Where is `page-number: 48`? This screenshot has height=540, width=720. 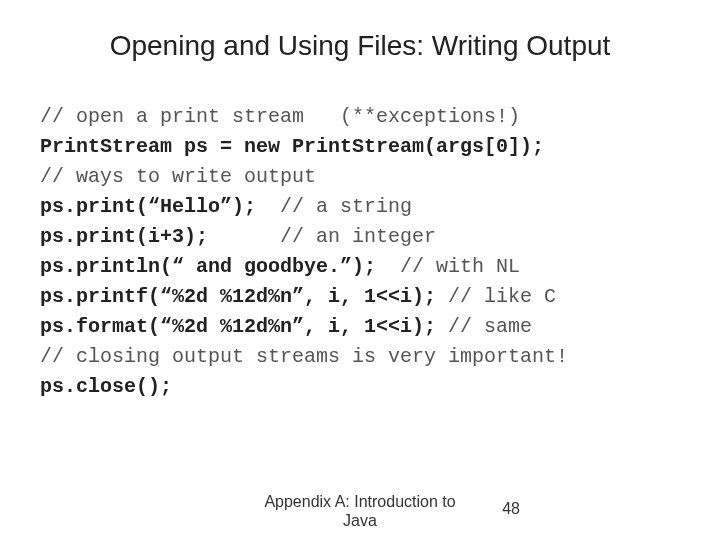 page-number: 48 is located at coordinates (511, 509).